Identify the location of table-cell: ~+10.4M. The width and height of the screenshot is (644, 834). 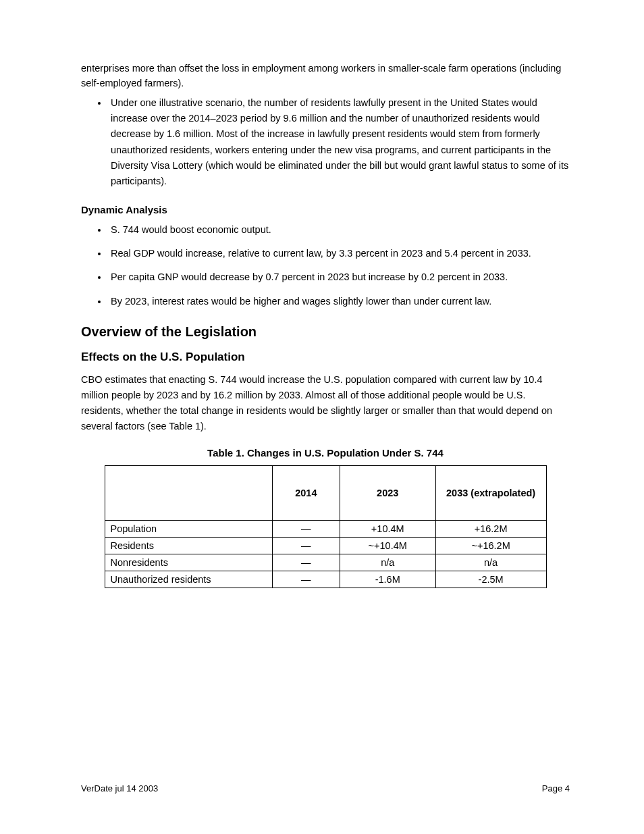
(387, 546).